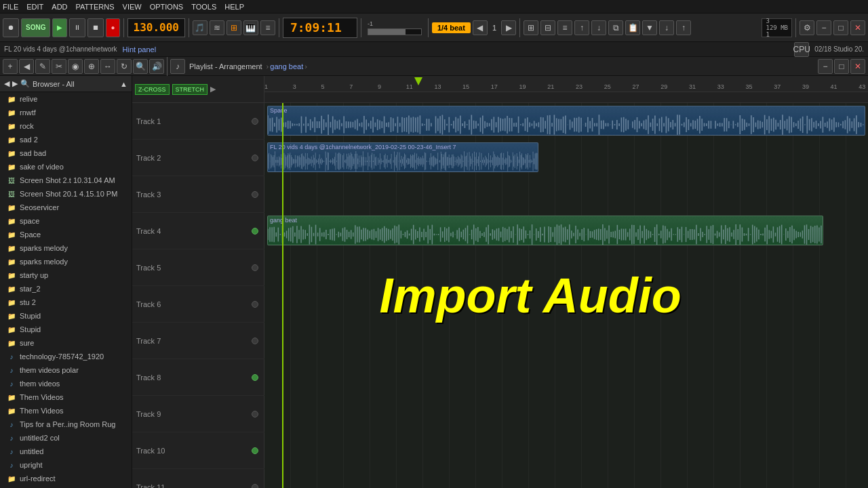 This screenshot has width=868, height=488. I want to click on pl-maximize-btn: □, so click(842, 66).